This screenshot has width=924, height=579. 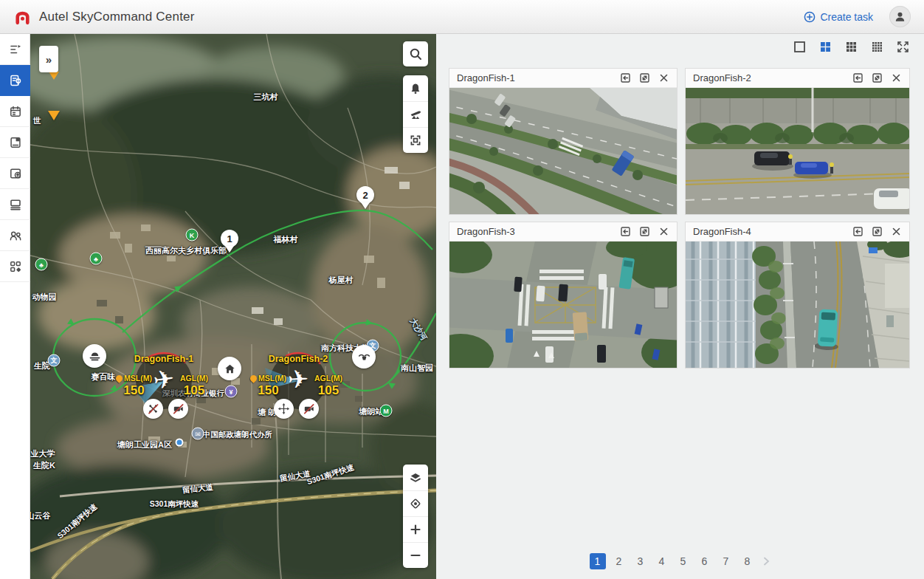 What do you see at coordinates (416, 140) in the screenshot?
I see `capture-focus-button` at bounding box center [416, 140].